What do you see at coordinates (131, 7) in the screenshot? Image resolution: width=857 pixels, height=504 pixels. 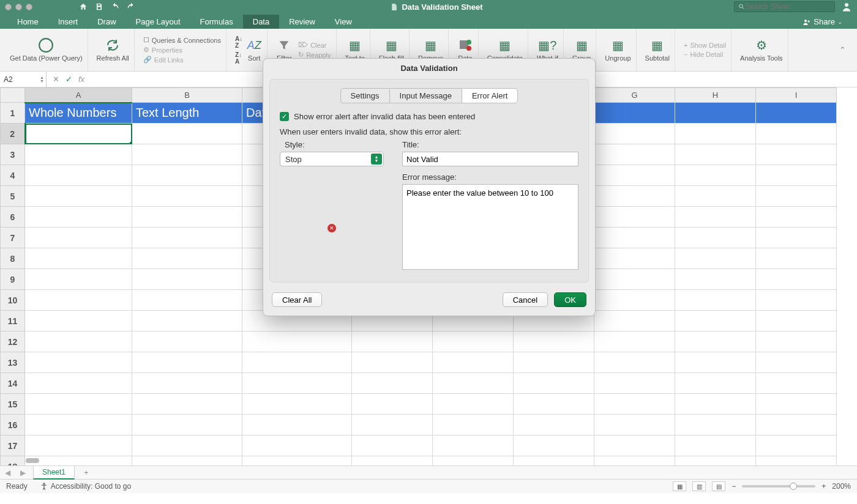 I see `redo-icon` at bounding box center [131, 7].